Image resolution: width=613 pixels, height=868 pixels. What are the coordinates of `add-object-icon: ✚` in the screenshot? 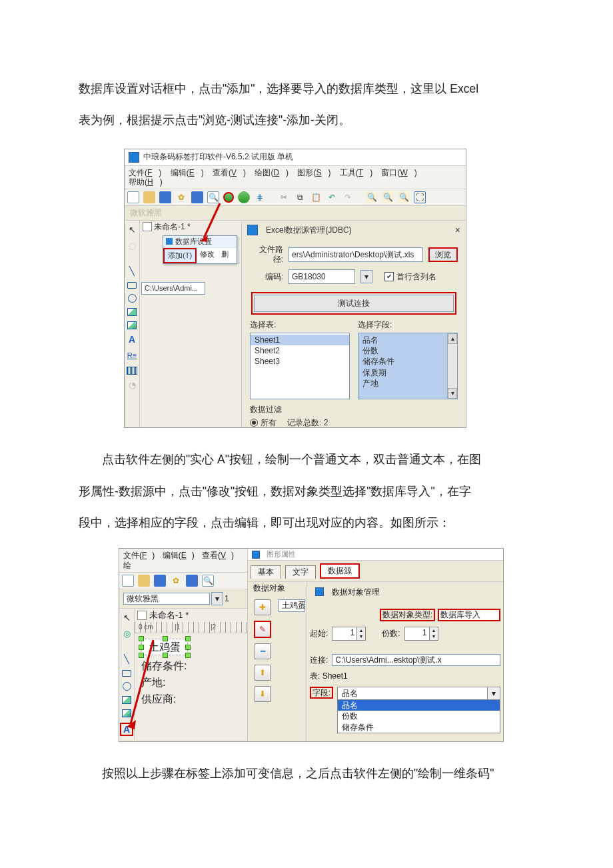 It's located at (263, 607).